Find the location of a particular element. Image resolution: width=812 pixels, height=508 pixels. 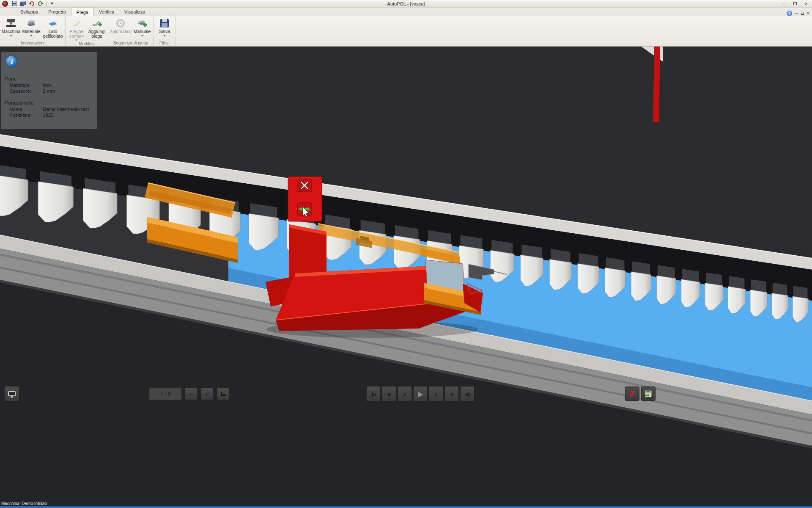

tab-visualizza: Visualizza is located at coordinates (134, 12).